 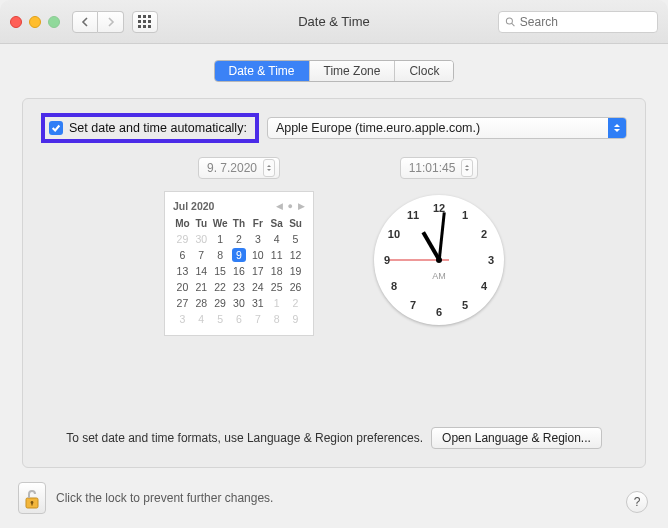 I want to click on calendar-prev-icon: ◀, so click(x=280, y=206).